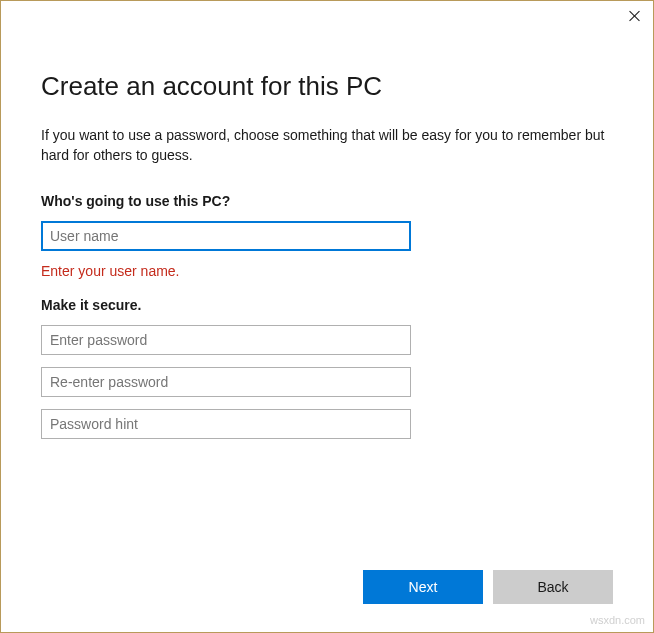 Image resolution: width=654 pixels, height=633 pixels. I want to click on reenter-password-input, so click(226, 382).